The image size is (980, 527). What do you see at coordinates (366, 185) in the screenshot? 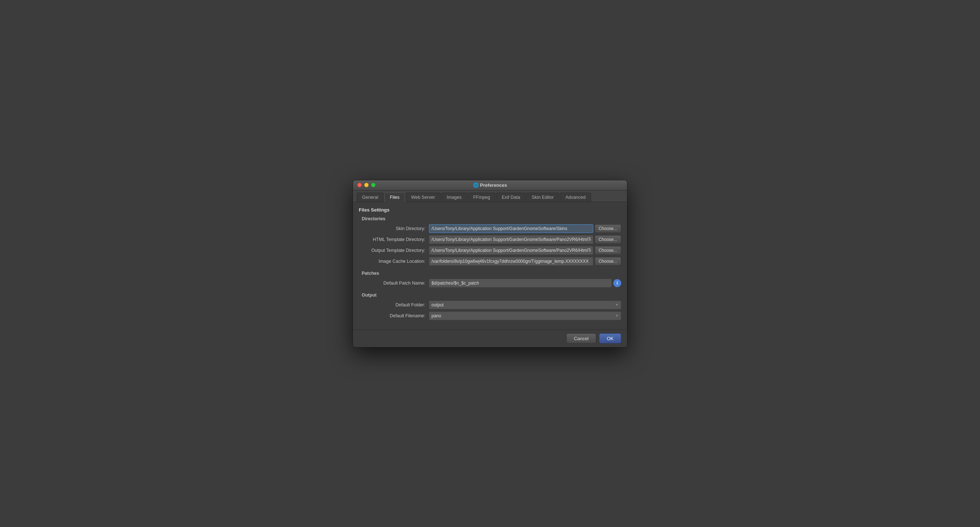
I see `window-controls` at bounding box center [366, 185].